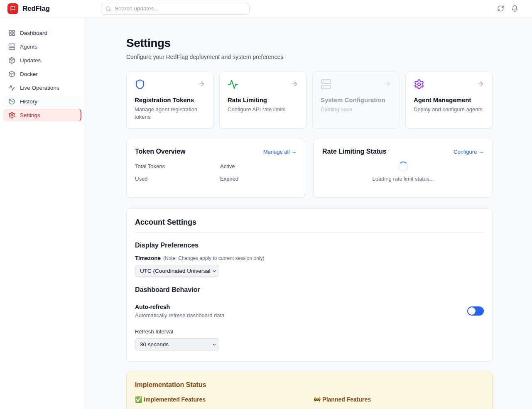 This screenshot has height=409, width=532. What do you see at coordinates (170, 100) in the screenshot?
I see `card-registration-tokens: Registration Tokens Manage agent registr…` at bounding box center [170, 100].